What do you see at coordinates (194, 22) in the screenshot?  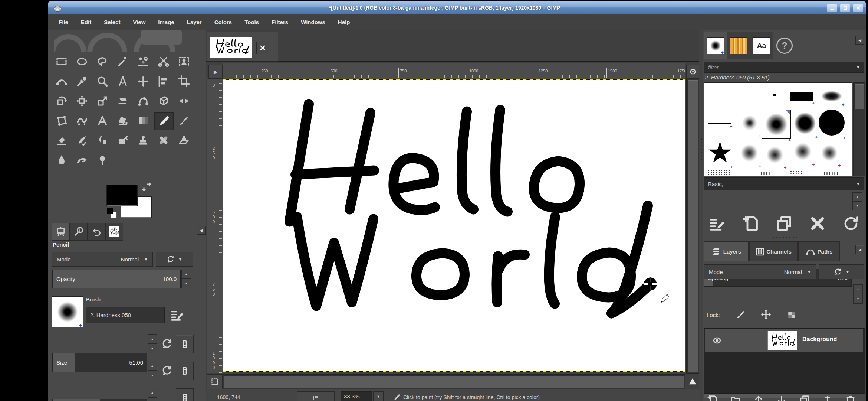 I see `menu-layer: Layer` at bounding box center [194, 22].